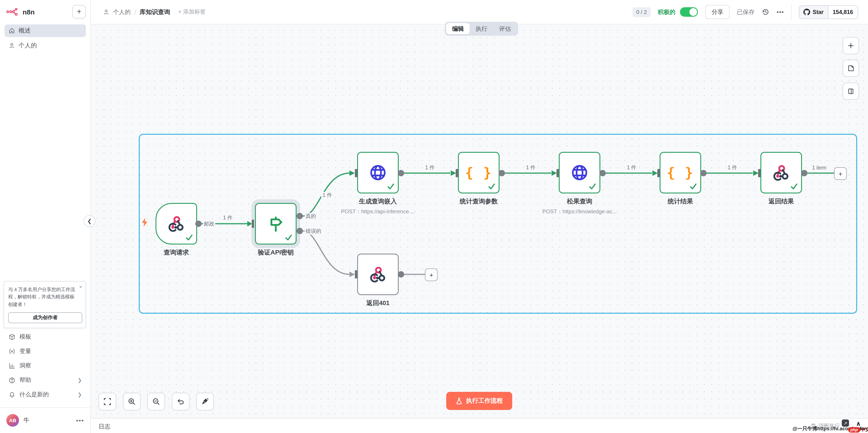 This screenshot has height=433, width=868. What do you see at coordinates (45, 380) in the screenshot?
I see `sidebar-item-help: 帮助 ❯` at bounding box center [45, 380].